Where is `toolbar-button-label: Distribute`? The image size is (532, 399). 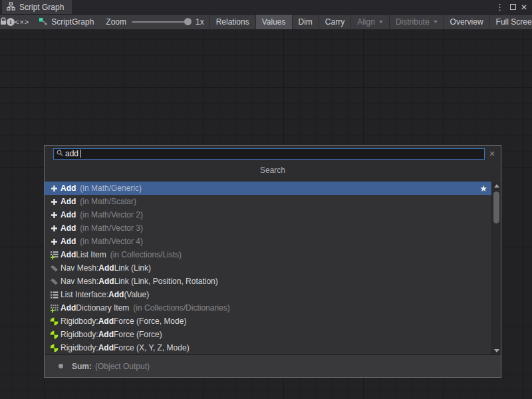
toolbar-button-label: Distribute is located at coordinates (412, 22).